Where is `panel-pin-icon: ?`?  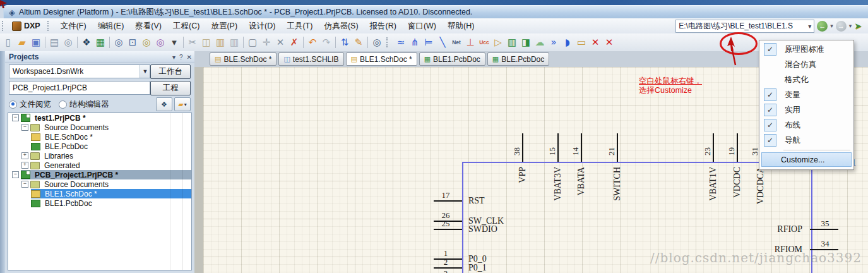
panel-pin-icon: ? is located at coordinates (181, 57).